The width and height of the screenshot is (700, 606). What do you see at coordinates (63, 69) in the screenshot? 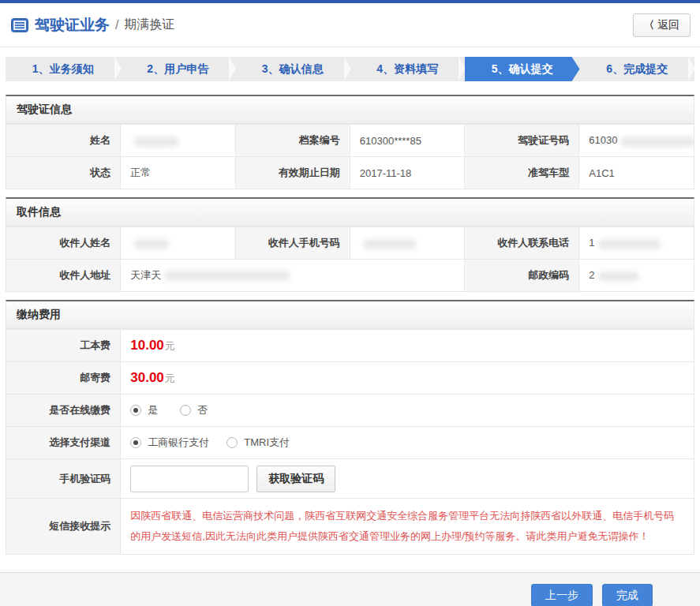
I see `step-1-business-notice: 1、业务须知` at bounding box center [63, 69].